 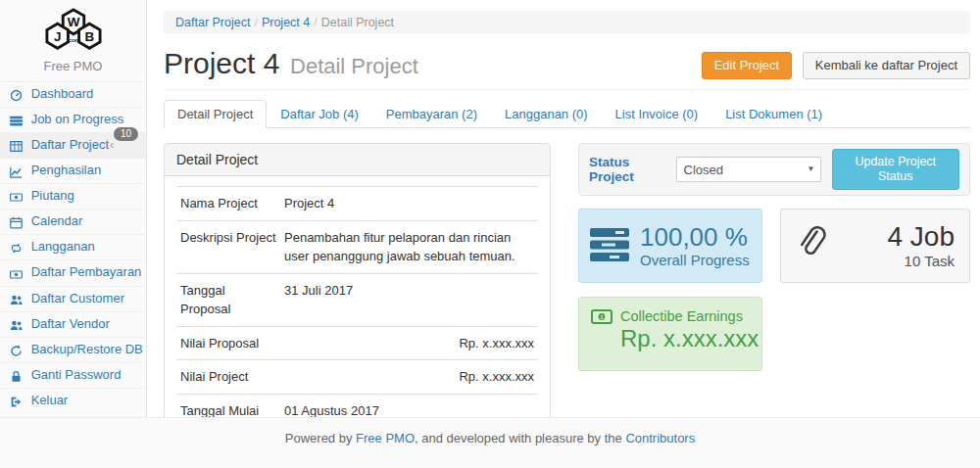 What do you see at coordinates (73, 299) in the screenshot?
I see `sidebar-item-daftar-customer: Daftar Customer` at bounding box center [73, 299].